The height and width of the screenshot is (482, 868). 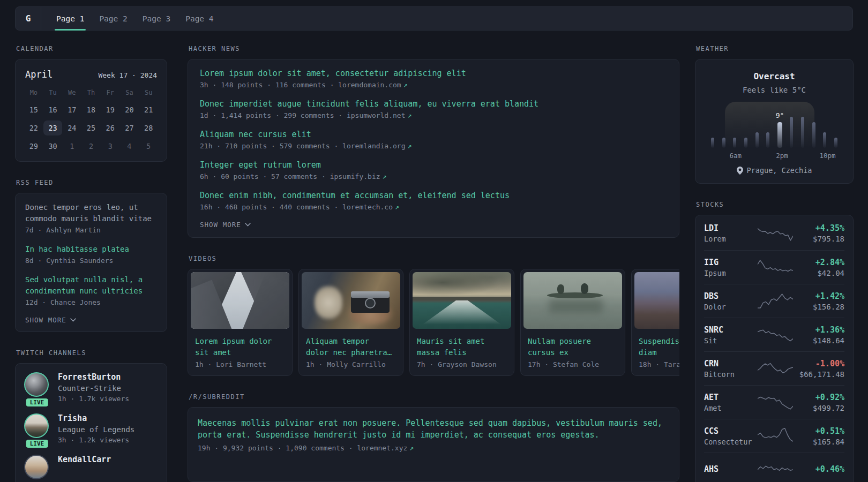 What do you see at coordinates (110, 146) in the screenshot?
I see `calendar-day: 3` at bounding box center [110, 146].